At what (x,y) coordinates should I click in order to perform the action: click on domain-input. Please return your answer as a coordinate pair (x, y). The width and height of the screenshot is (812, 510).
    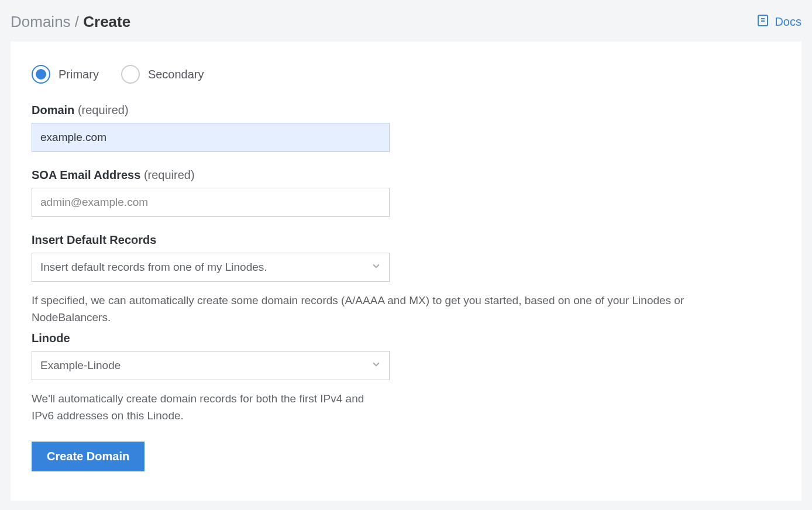
    Looking at the image, I should click on (211, 137).